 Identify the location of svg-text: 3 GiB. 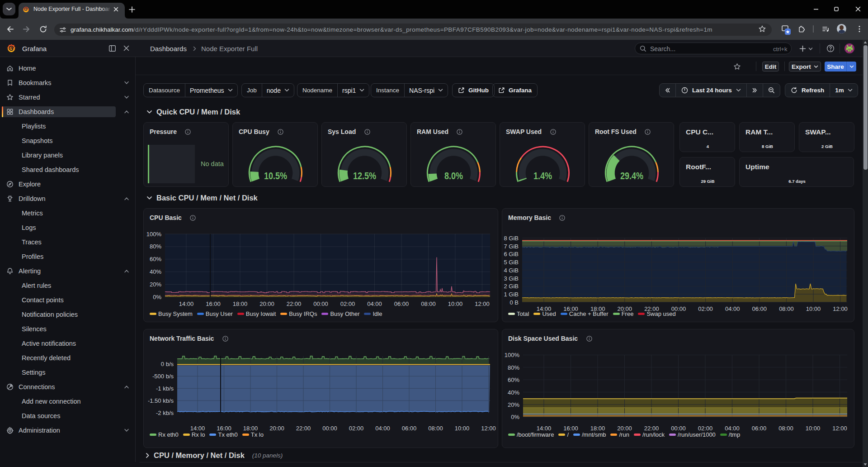
(511, 279).